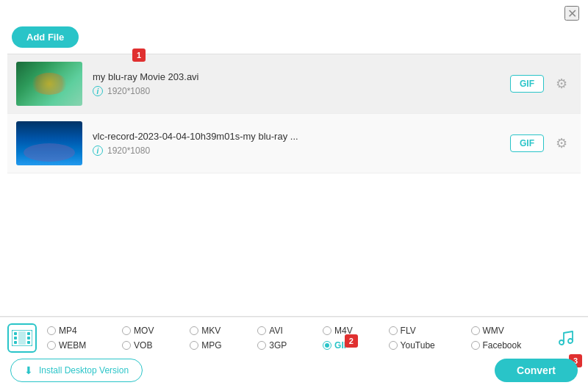 The width and height of the screenshot is (588, 388). Describe the element at coordinates (194, 331) in the screenshot. I see `radio-mkv` at that location.